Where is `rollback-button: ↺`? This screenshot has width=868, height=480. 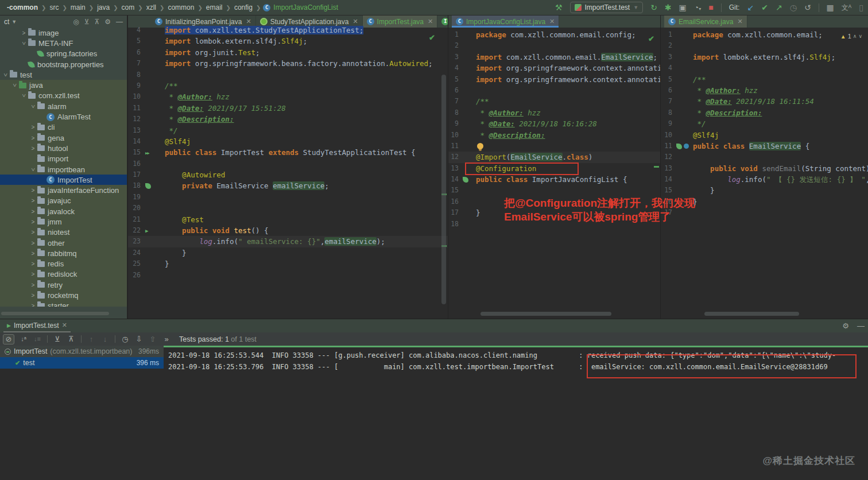
rollback-button: ↺ is located at coordinates (808, 7).